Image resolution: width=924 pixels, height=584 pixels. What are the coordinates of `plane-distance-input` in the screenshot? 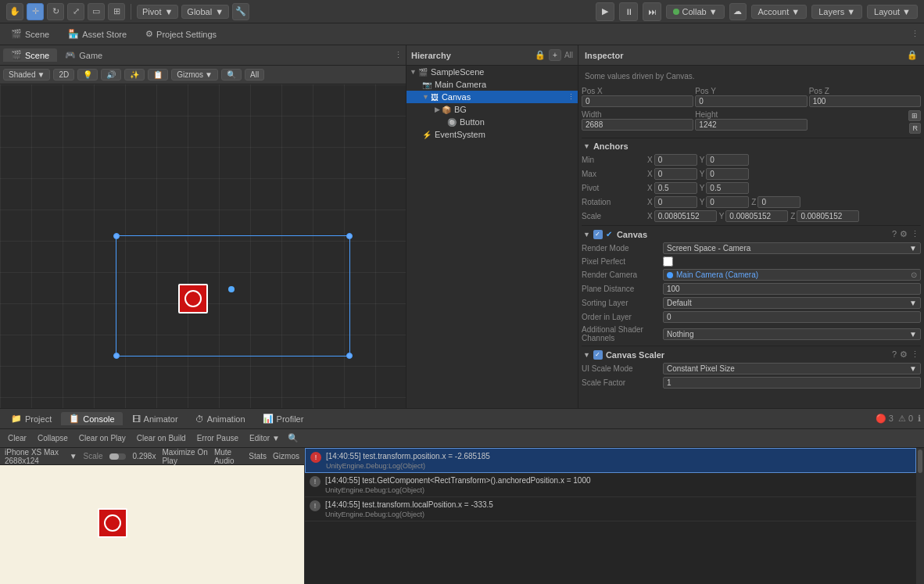 It's located at (792, 289).